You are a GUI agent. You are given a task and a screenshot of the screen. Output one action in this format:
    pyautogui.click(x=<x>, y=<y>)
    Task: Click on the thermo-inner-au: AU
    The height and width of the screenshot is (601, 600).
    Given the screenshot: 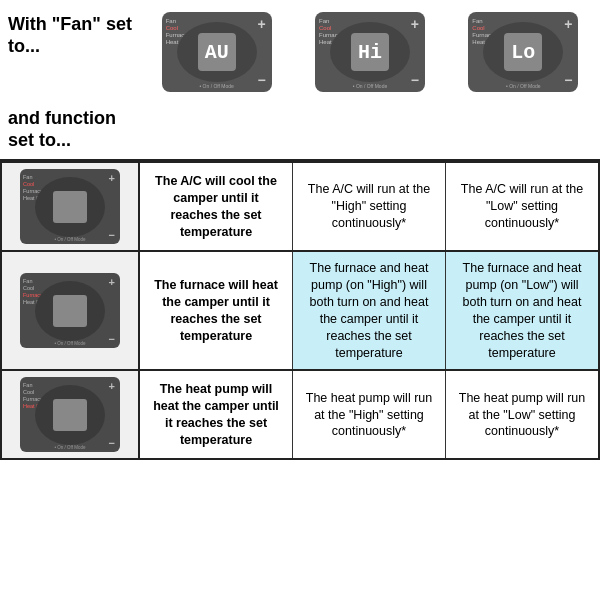 What is the action you would take?
    pyautogui.click(x=217, y=52)
    